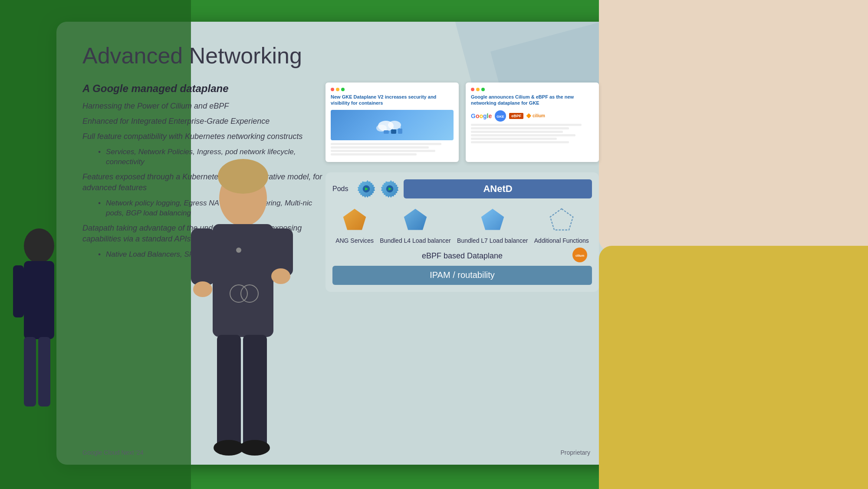 The height and width of the screenshot is (489, 868). What do you see at coordinates (493, 220) in the screenshot?
I see `bundled-l7-icon` at bounding box center [493, 220].